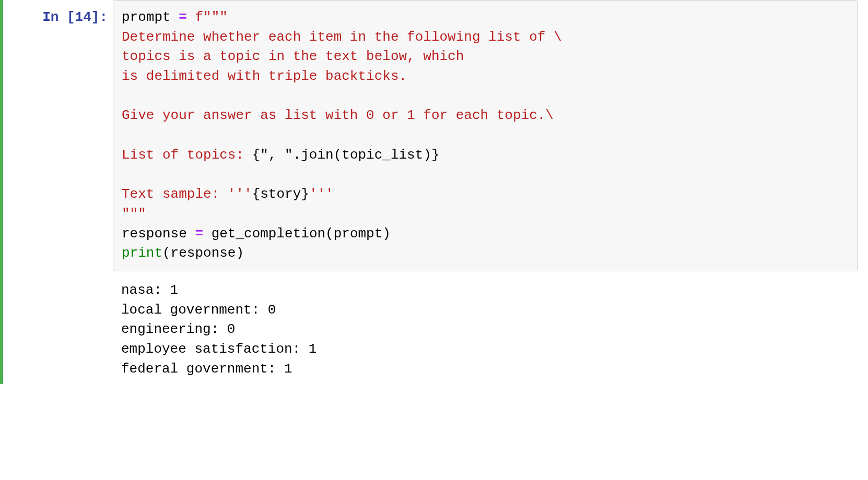 Image resolution: width=868 pixels, height=480 pixels. What do you see at coordinates (322, 194) in the screenshot?
I see `code-string-line: '''` at bounding box center [322, 194].